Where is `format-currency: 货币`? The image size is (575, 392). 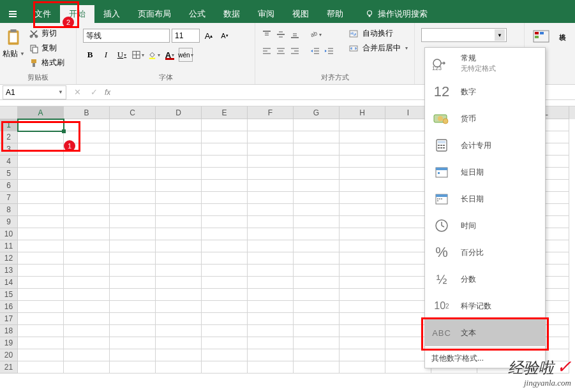
format-currency: 货币 is located at coordinates (485, 119).